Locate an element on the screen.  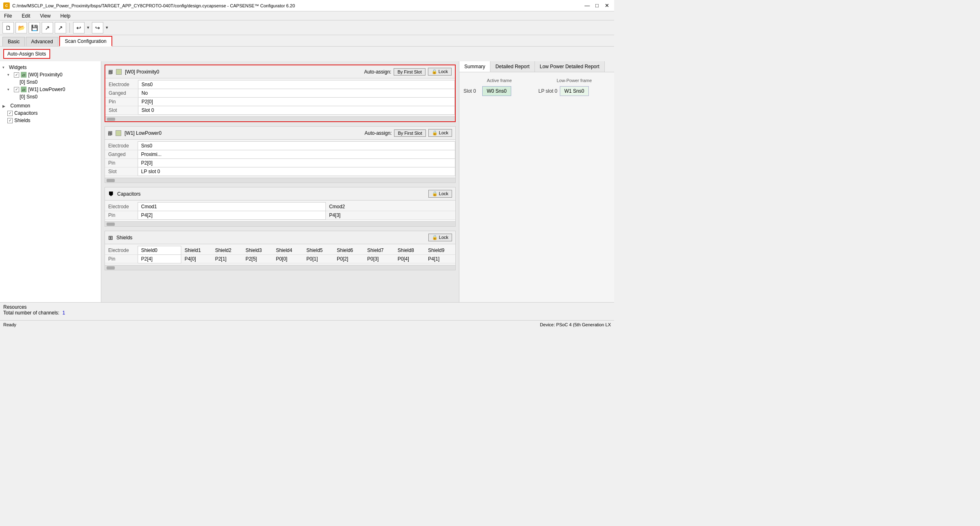
shields-scrollbar is located at coordinates (280, 267).